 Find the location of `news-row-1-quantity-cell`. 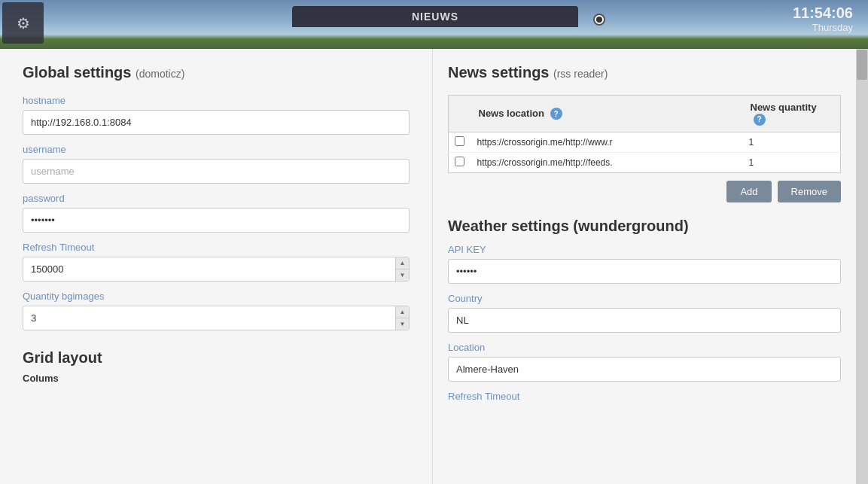

news-row-1-quantity-cell is located at coordinates (792, 142).